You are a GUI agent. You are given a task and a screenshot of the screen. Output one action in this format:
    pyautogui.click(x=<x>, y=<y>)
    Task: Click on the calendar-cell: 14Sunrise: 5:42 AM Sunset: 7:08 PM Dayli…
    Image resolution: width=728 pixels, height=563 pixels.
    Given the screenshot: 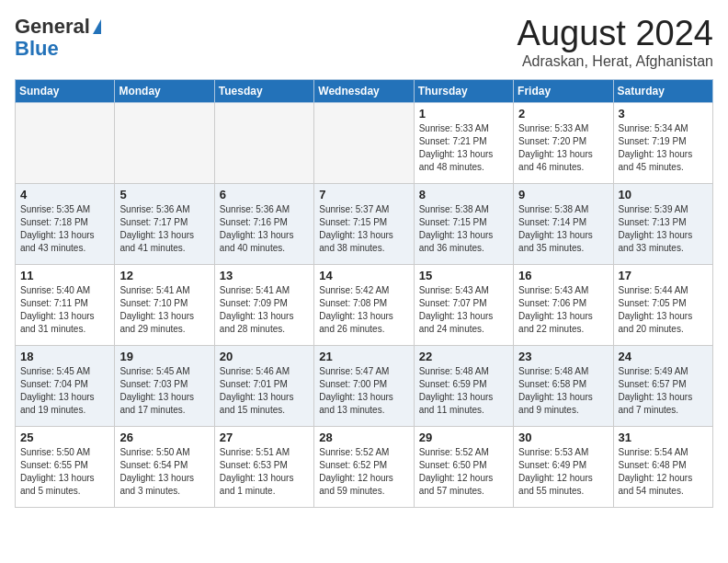 What is the action you would take?
    pyautogui.click(x=364, y=304)
    